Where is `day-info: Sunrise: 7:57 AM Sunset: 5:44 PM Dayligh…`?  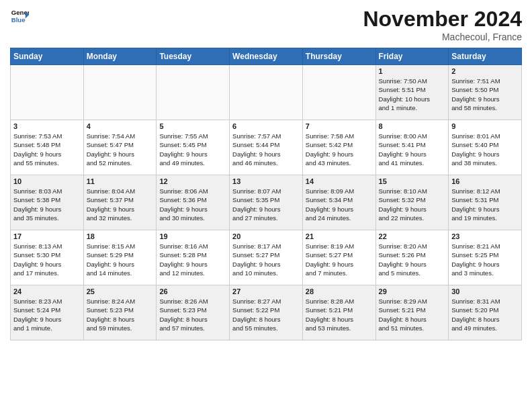 day-info: Sunrise: 7:57 AM Sunset: 5:44 PM Dayligh… is located at coordinates (266, 149).